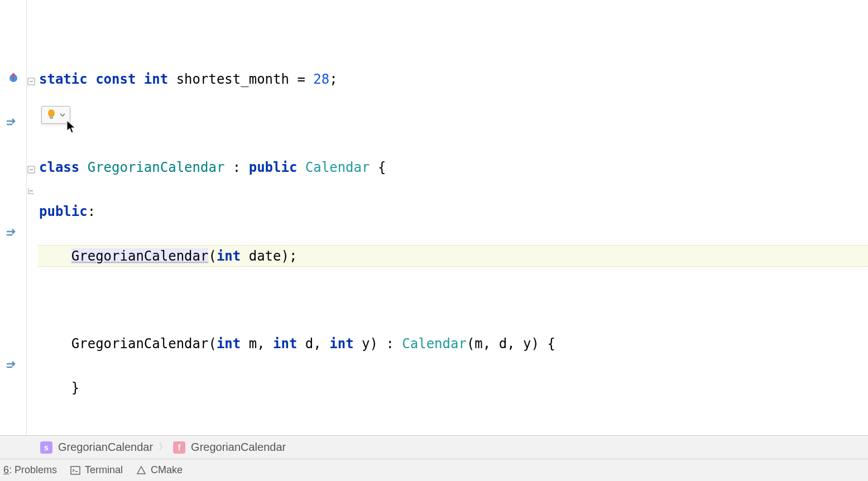  I want to click on breadcrumb-bar: s GregorianCalendar 〉 f GregorianCalenda…, so click(434, 447).